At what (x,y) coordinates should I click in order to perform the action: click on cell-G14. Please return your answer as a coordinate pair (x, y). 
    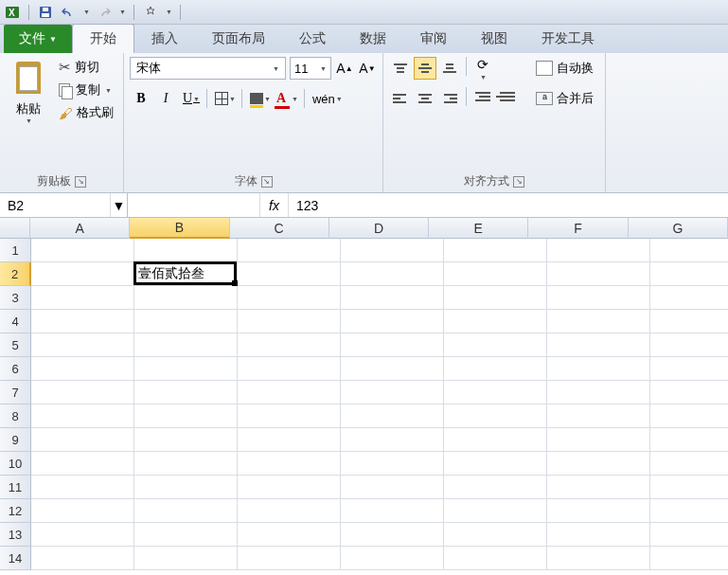
    Looking at the image, I should click on (689, 559).